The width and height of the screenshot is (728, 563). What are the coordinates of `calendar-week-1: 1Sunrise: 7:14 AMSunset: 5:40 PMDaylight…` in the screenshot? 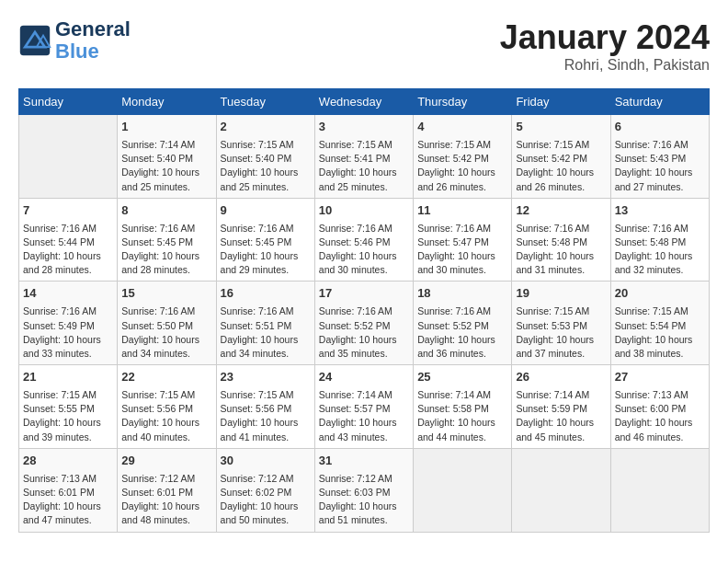 It's located at (364, 156).